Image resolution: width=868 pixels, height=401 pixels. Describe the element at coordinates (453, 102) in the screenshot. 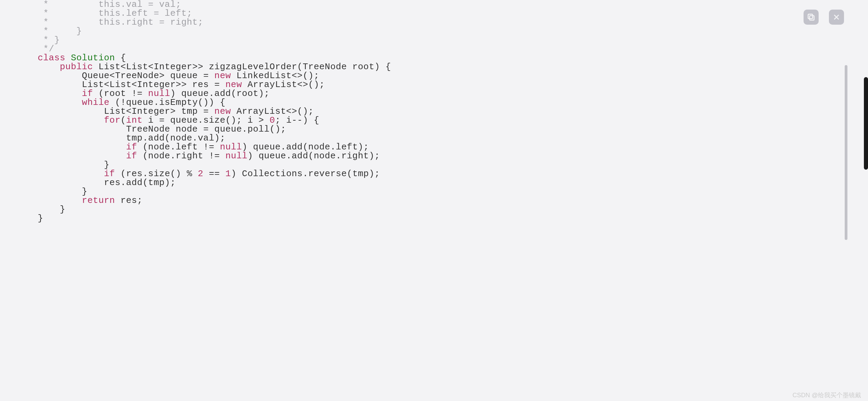

I see `code-line: while (!queue.isEmpty()) {` at that location.